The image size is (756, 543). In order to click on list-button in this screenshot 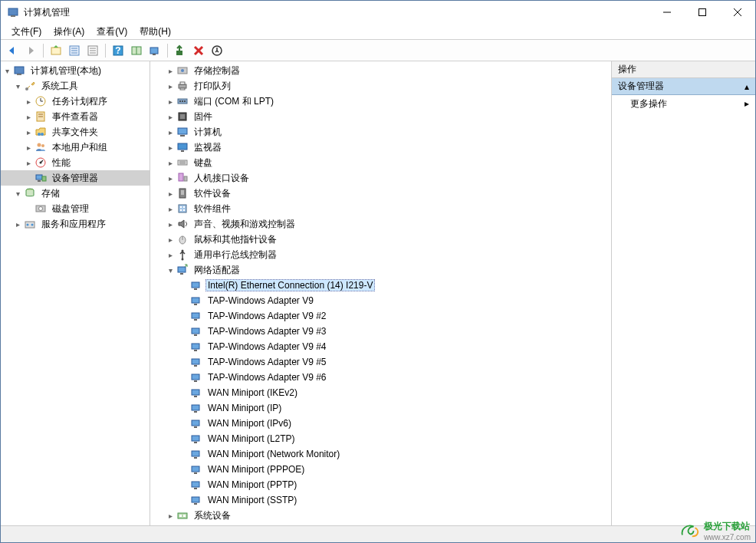, I will do `click(93, 51)`.